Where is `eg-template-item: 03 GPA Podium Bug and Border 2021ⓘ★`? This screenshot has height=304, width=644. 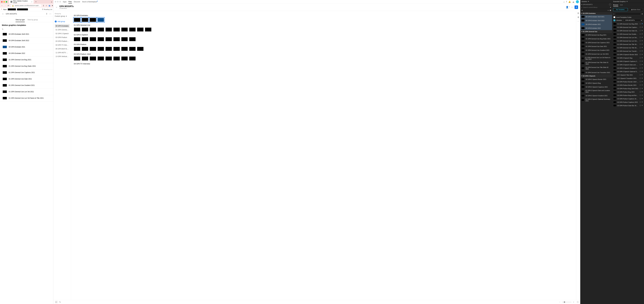
eg-template-item: 03 GPA Podium Bug and Border 2021ⓘ★ is located at coordinates (628, 95).